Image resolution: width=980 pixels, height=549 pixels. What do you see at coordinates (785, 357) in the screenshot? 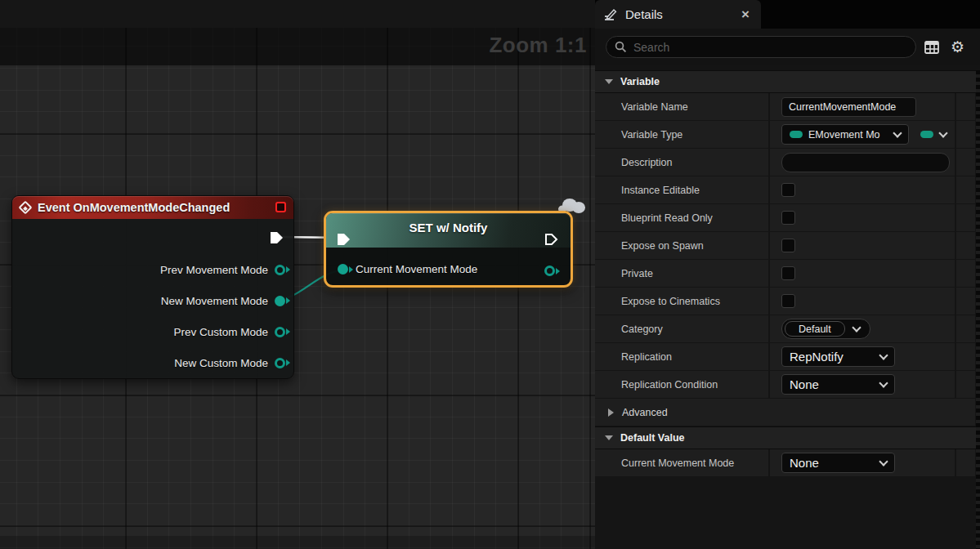
I see `row-replication: Replication RepNotify` at bounding box center [785, 357].